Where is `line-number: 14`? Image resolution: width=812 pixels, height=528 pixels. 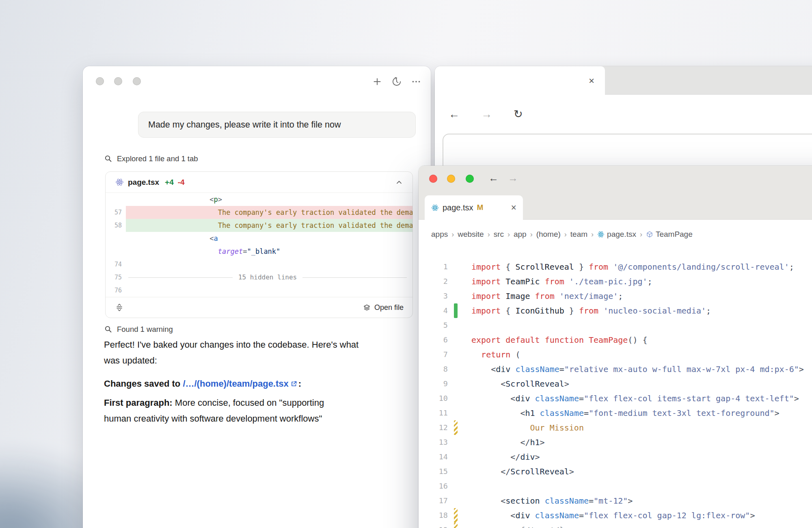
line-number: 14 is located at coordinates (433, 457).